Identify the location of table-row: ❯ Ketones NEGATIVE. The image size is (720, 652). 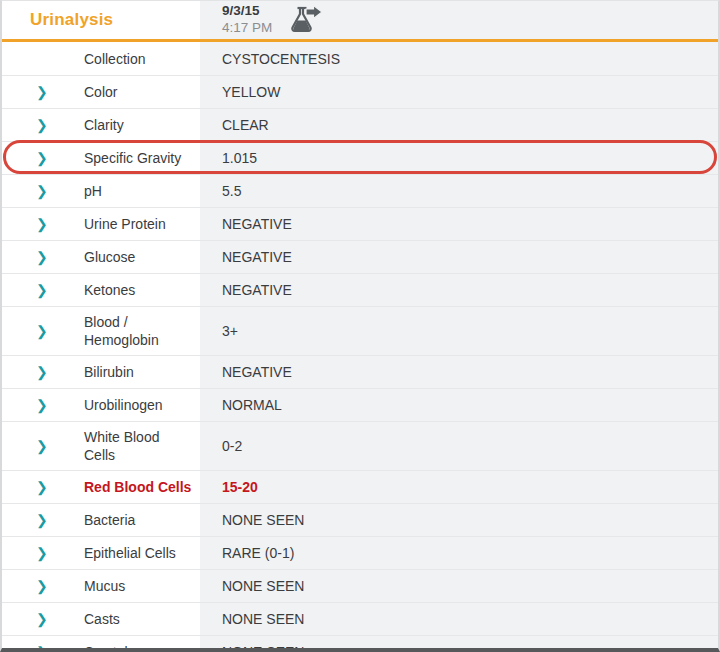
(360, 290).